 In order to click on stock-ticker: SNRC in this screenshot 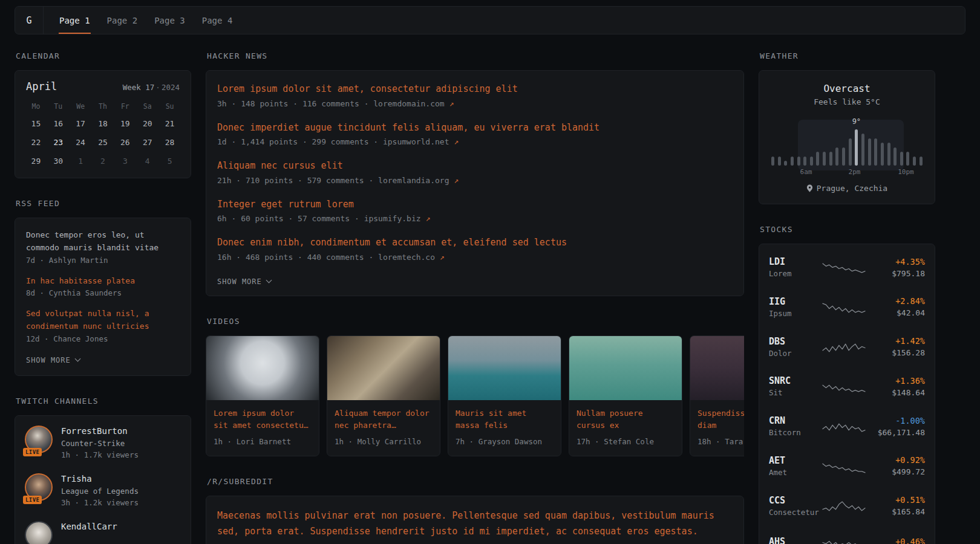, I will do `click(795, 381)`.